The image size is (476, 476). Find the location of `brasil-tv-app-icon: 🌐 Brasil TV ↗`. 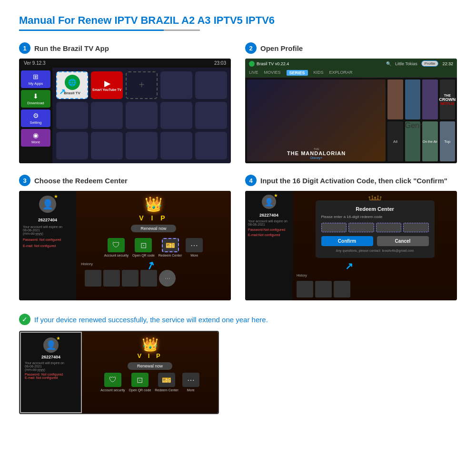

brasil-tv-app-icon: 🌐 Brasil TV ↗ is located at coordinates (72, 85).